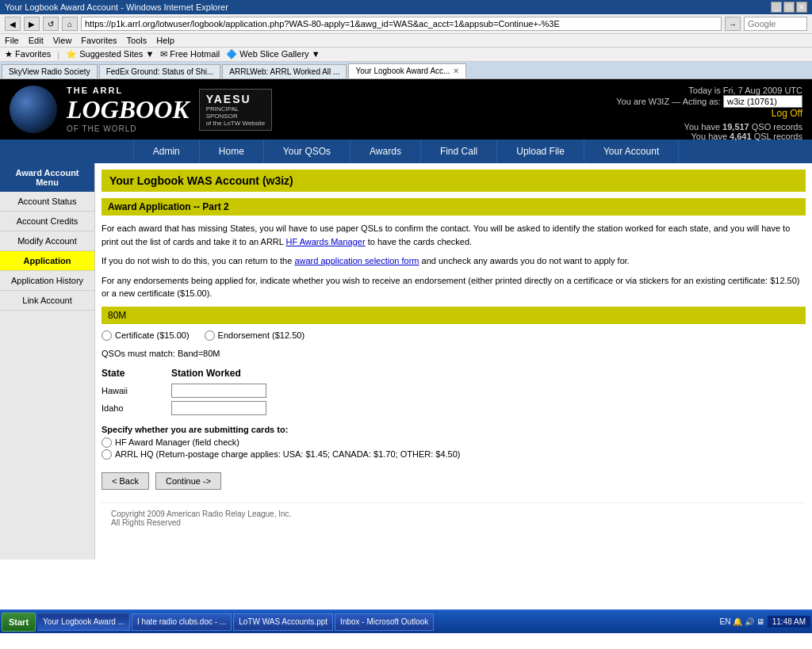 This screenshot has height=649, width=812. What do you see at coordinates (454, 287) in the screenshot?
I see `para3: For any endorsements being applied for, …` at bounding box center [454, 287].